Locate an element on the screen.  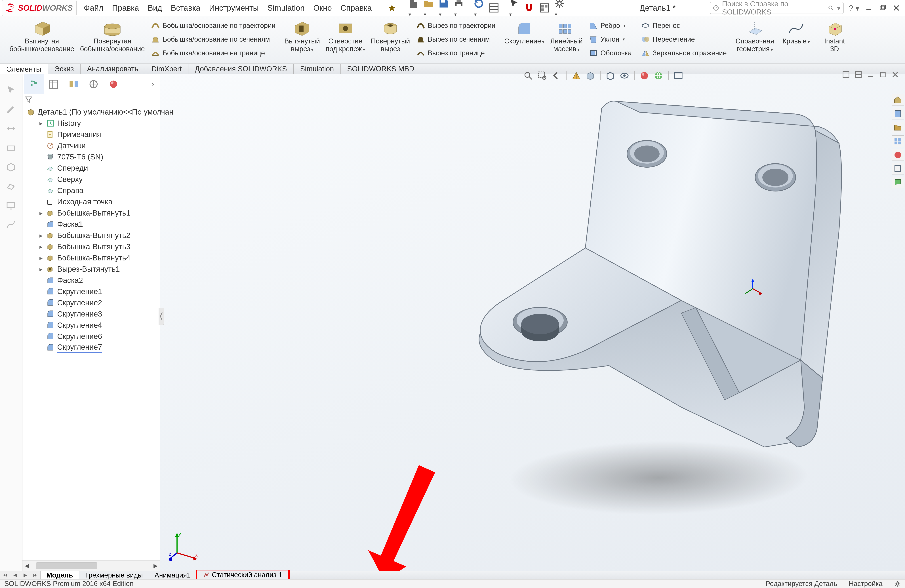
tree-item-11: ▸Бобышка-Вытянуть3 is located at coordinates (91, 247).